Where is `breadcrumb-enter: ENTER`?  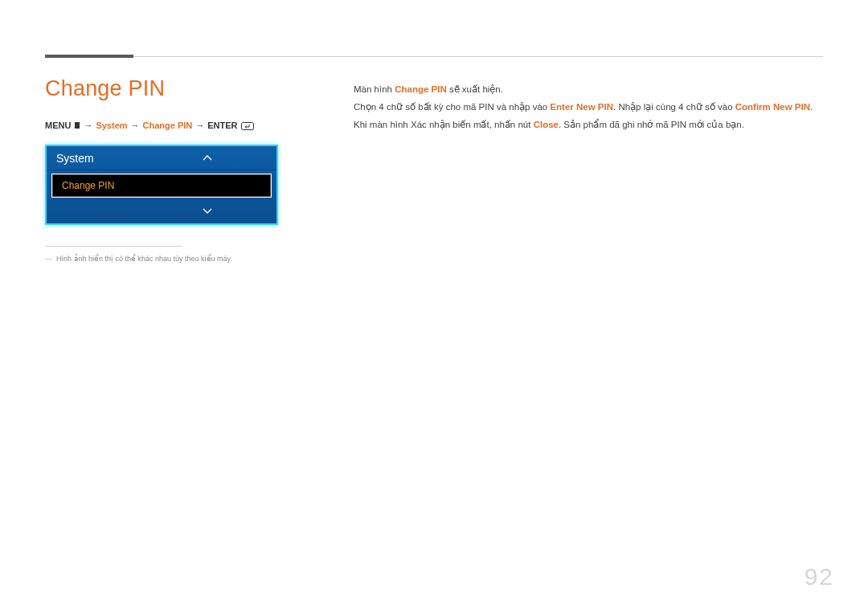 breadcrumb-enter: ENTER is located at coordinates (222, 125).